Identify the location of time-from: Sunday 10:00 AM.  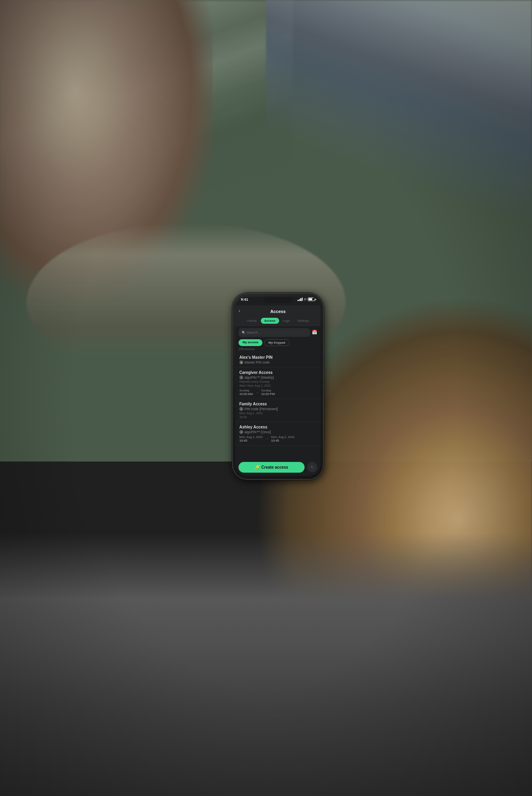
(246, 392).